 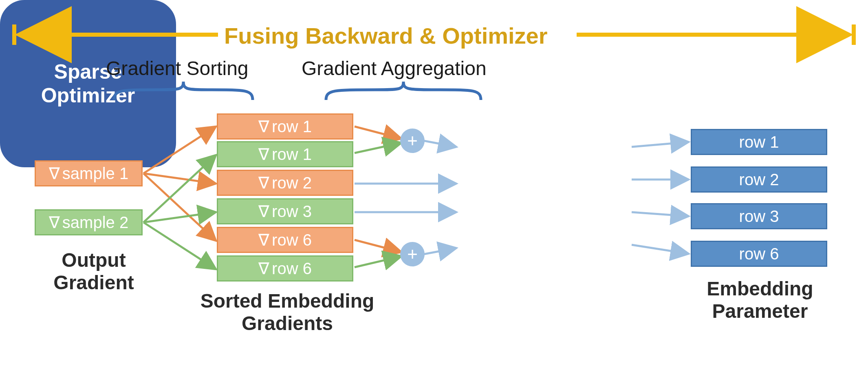 What do you see at coordinates (89, 173) in the screenshot?
I see `sample-1-box: ∇ sample 1` at bounding box center [89, 173].